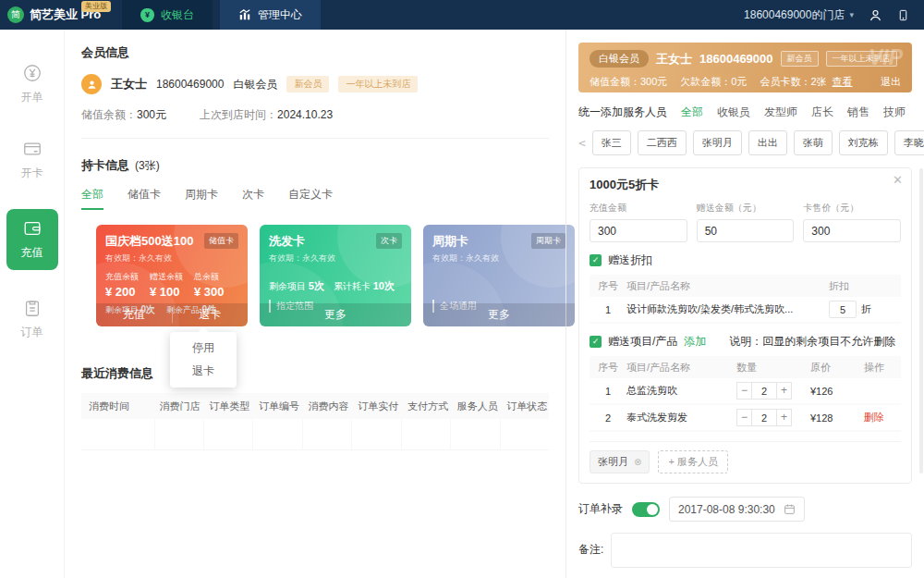 The height and width of the screenshot is (578, 924). I want to click on col-header: 折扣, so click(865, 287).